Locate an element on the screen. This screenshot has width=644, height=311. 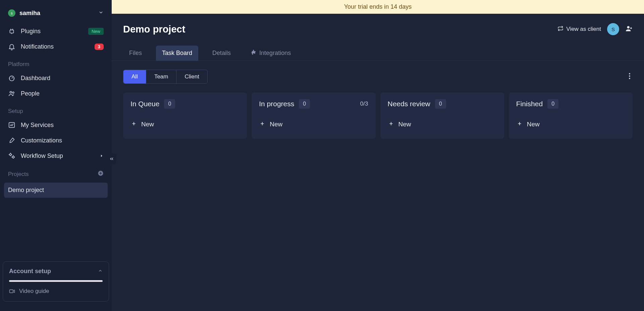
project-item-demo: Demo project is located at coordinates (56, 190).